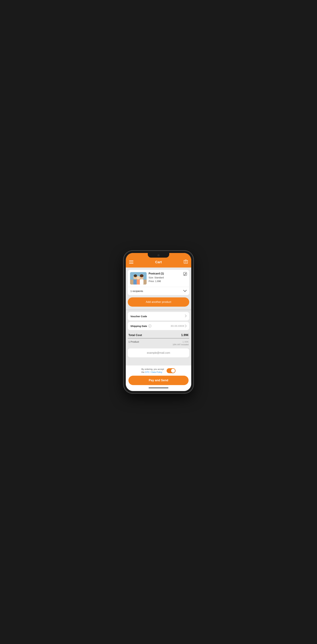 Image resolution: width=317 pixels, height=644 pixels. Describe the element at coordinates (159, 326) in the screenshot. I see `shipping-date-row: Shipping Date i XX.XX.XXXX` at that location.